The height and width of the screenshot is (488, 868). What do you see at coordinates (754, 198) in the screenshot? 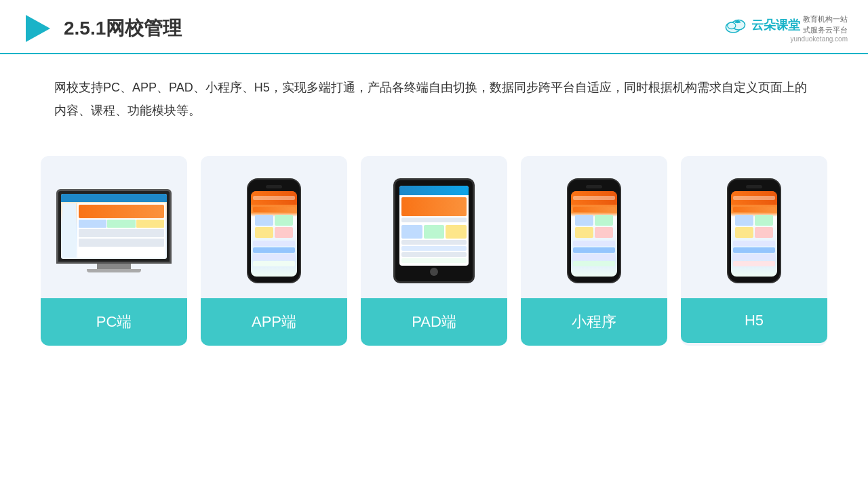
I see `h5-header-bar` at bounding box center [754, 198].